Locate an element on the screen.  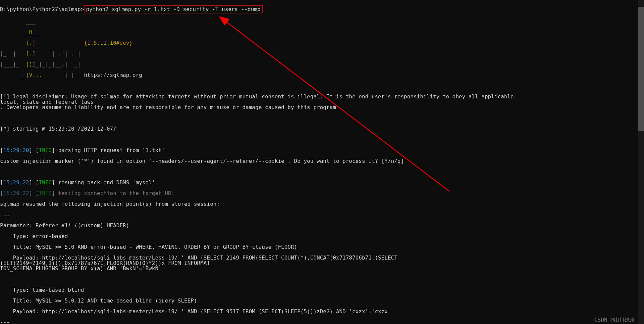
prompt-path: D:\python\Python27\sqlmap> is located at coordinates (42, 9).